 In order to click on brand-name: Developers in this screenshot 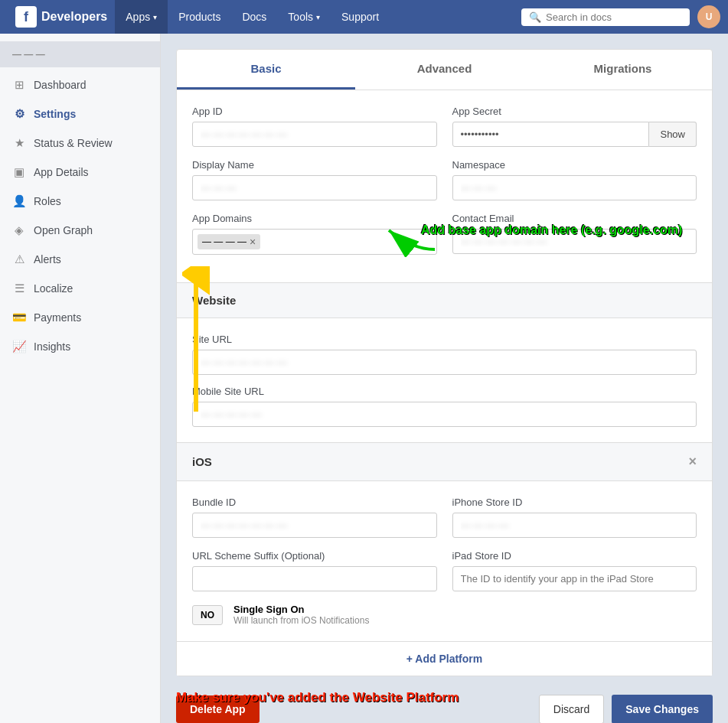, I will do `click(74, 17)`.